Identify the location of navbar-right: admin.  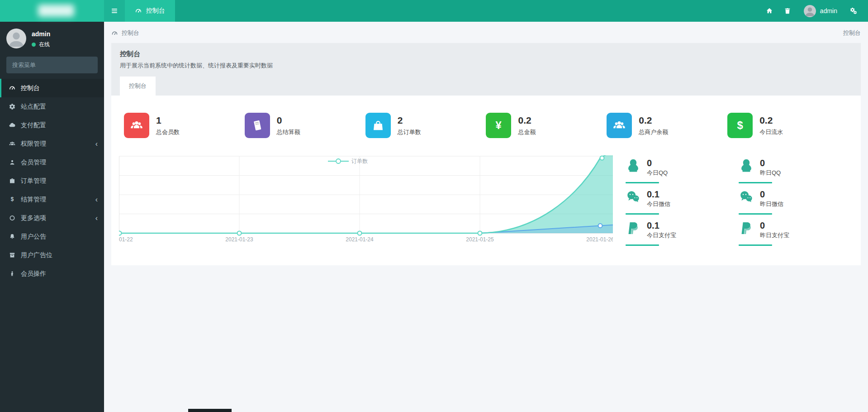
(814, 11).